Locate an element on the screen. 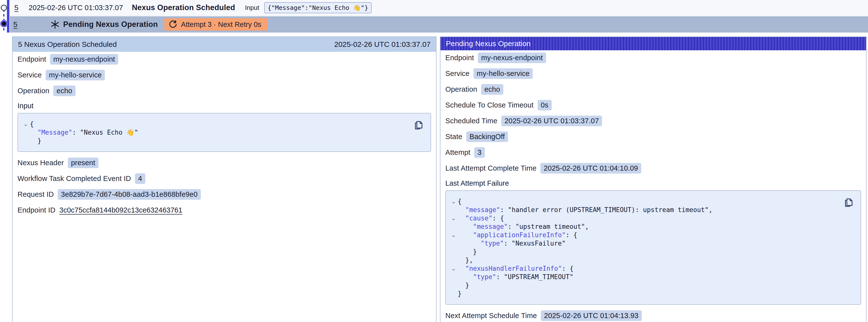  timeline-active-bar is located at coordinates (8, 16).